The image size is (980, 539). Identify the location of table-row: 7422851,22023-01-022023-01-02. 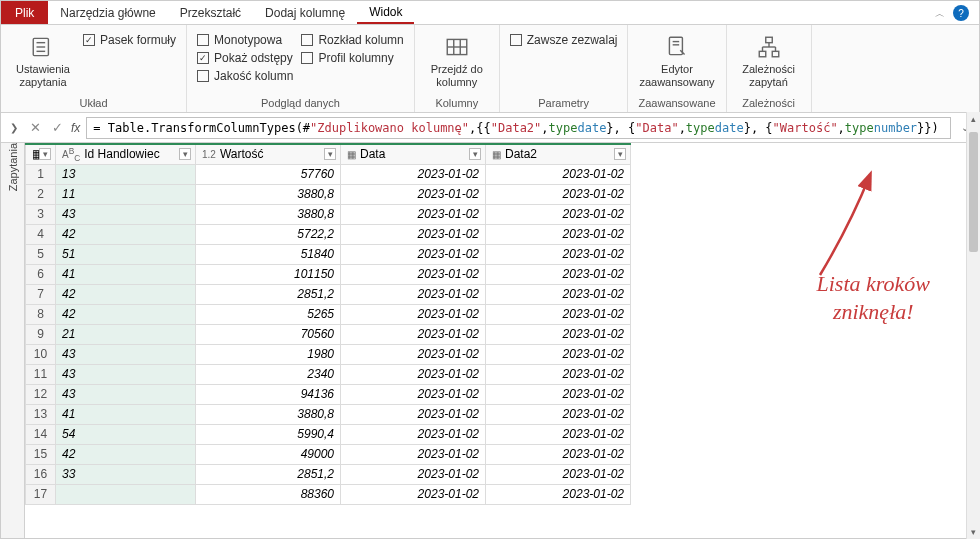
(328, 294).